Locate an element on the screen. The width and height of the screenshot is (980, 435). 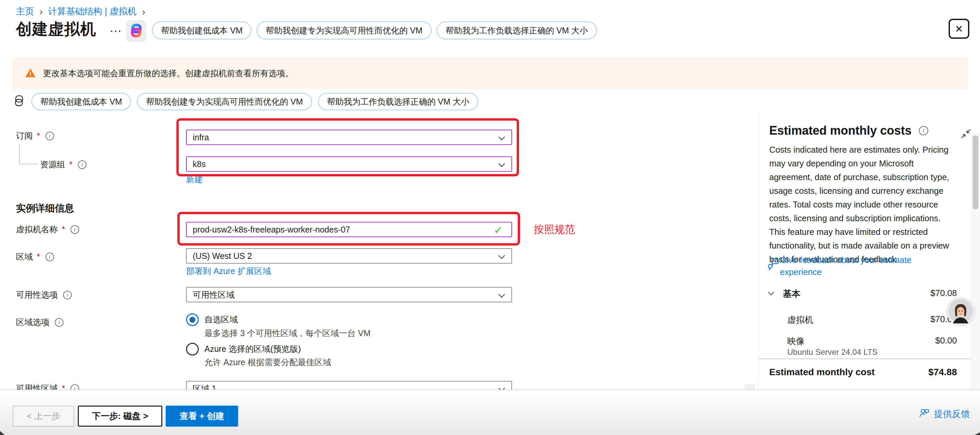
panel-divider is located at coordinates (865, 359).